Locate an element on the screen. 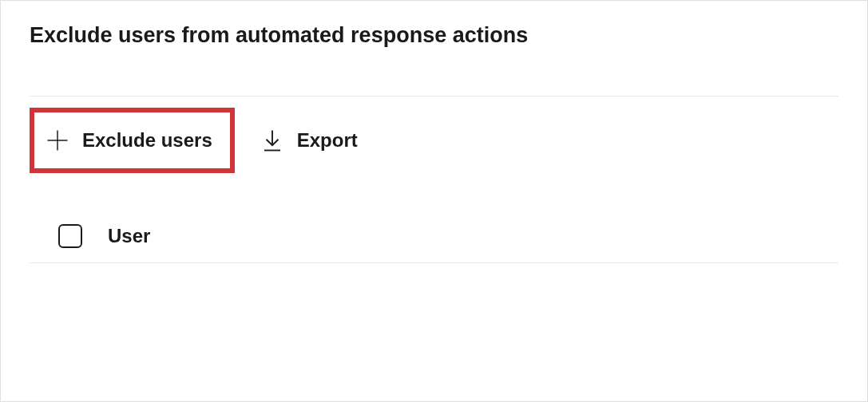 This screenshot has height=402, width=868. download-icon is located at coordinates (272, 140).